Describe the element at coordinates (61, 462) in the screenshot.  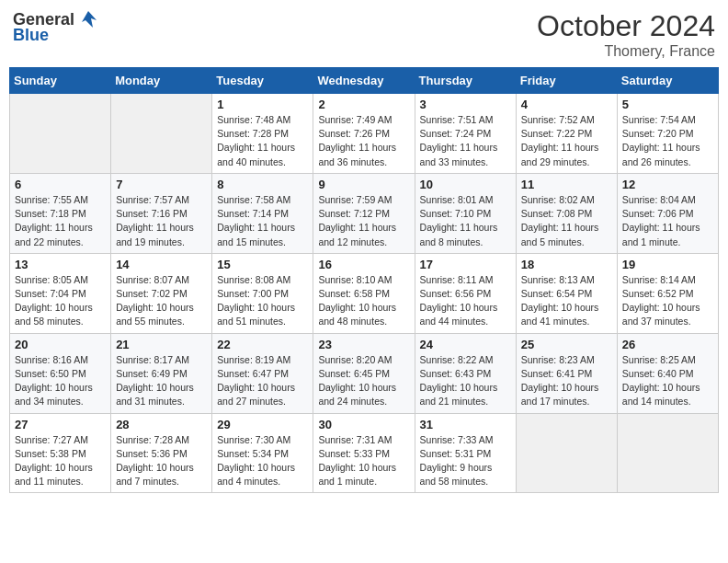
I see `day-info: Sunrise: 7:27 AMSunset: 5:38 PMDaylight:…` at that location.